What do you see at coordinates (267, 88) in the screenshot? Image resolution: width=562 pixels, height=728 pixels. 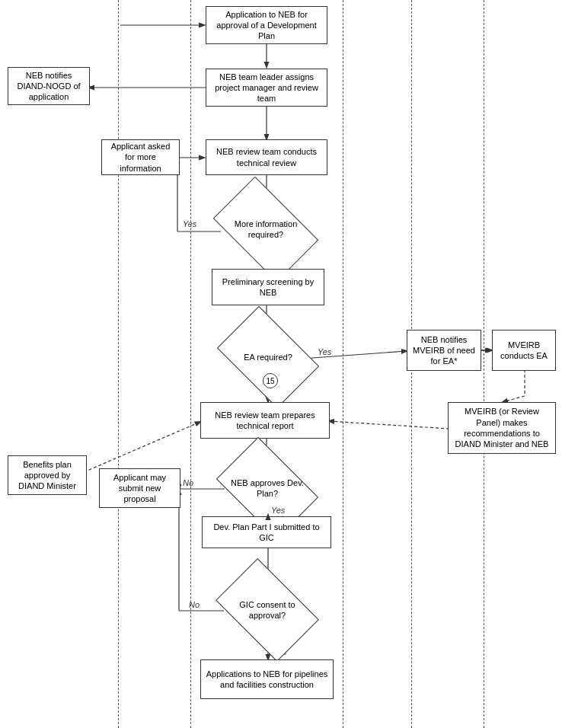 I see `box-team-leader: NEB team leader assigns project manager …` at bounding box center [267, 88].